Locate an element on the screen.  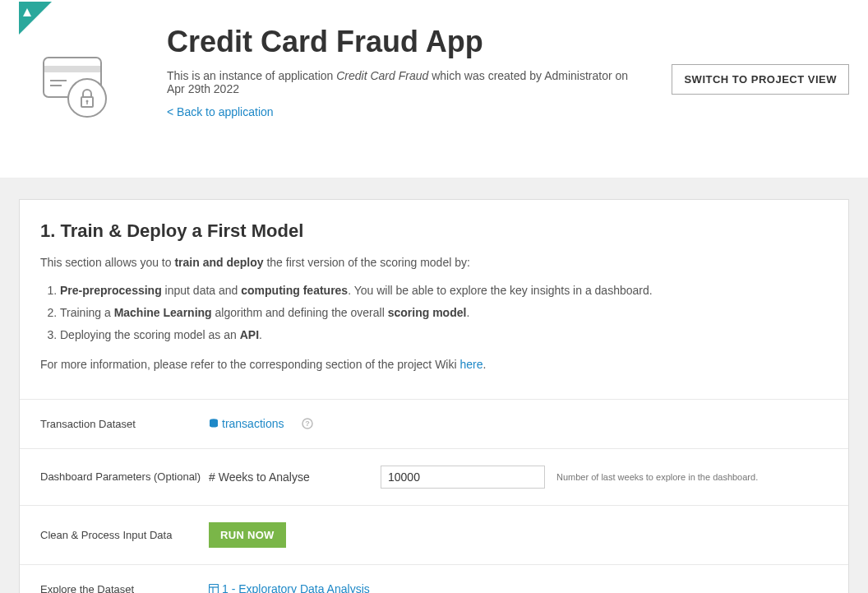
subtitle-prefix: This is an instance of application is located at coordinates (252, 76).